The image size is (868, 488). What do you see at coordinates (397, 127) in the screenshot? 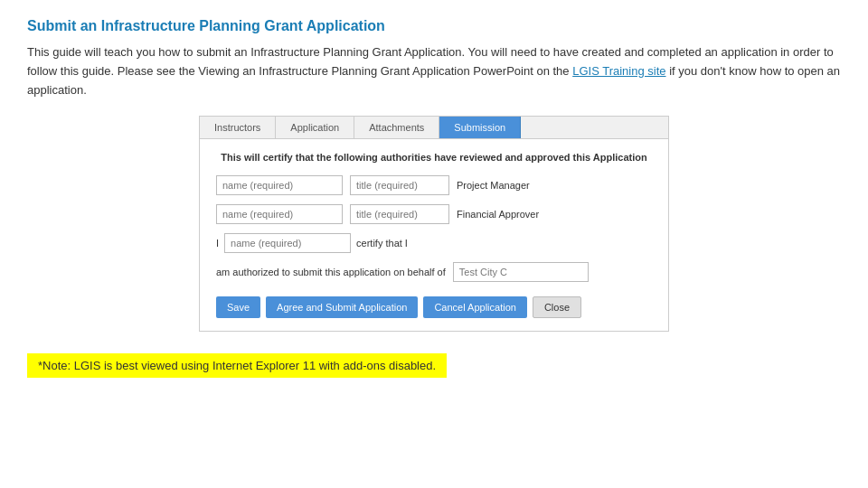
I see `tab-attachments: Attachments` at bounding box center [397, 127].